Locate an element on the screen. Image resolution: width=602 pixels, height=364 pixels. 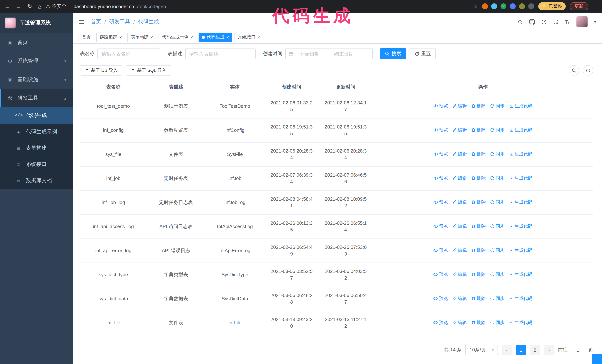
submenu-item-1: </>代码生成 is located at coordinates (36, 116).